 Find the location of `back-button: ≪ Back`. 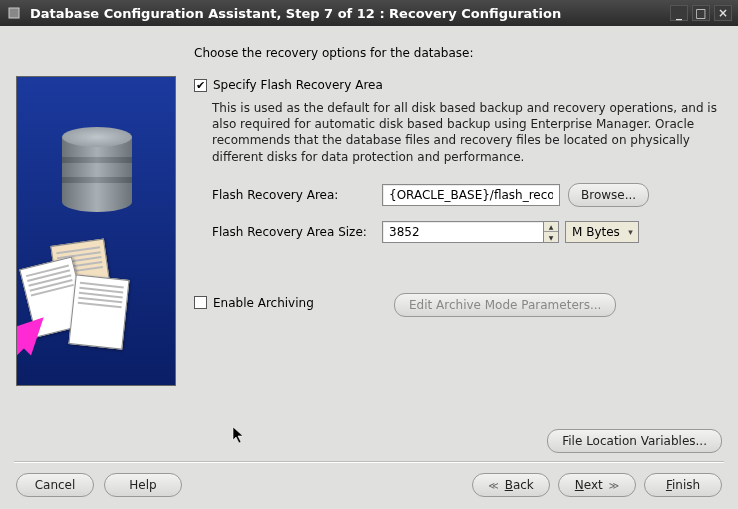

back-button: ≪ Back is located at coordinates (511, 485).